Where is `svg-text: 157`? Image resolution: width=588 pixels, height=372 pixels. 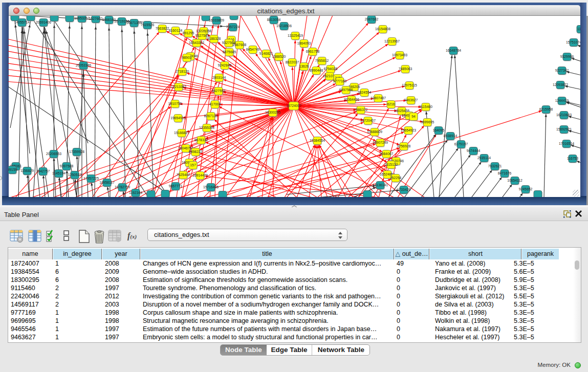
svg-text: 157 is located at coordinates (193, 165).